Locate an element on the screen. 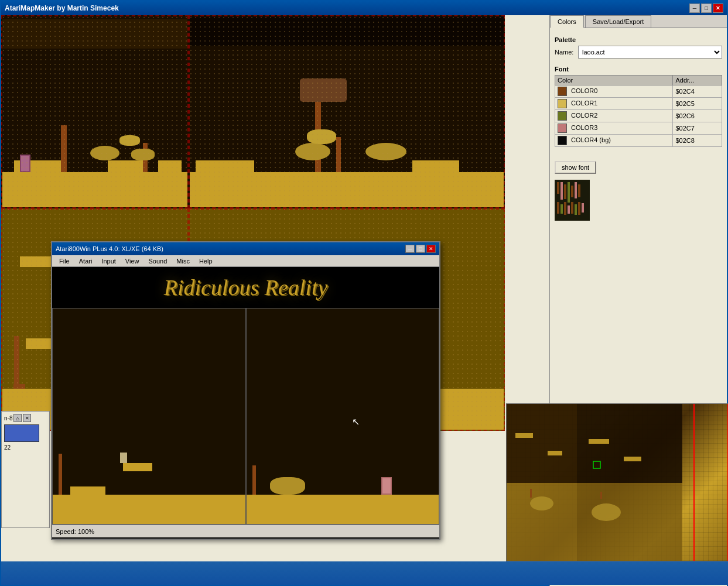  color-name-3: COLOR3 is located at coordinates (585, 128).